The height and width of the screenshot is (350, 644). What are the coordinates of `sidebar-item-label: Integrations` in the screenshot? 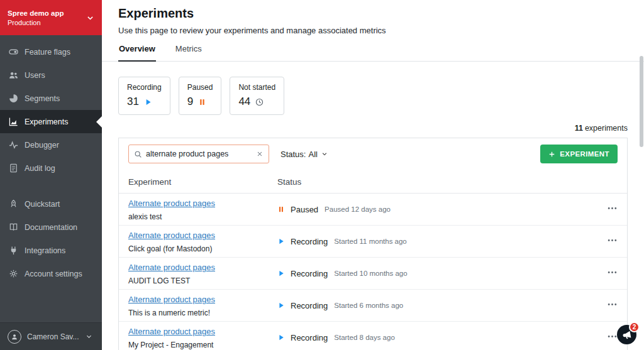 It's located at (45, 251).